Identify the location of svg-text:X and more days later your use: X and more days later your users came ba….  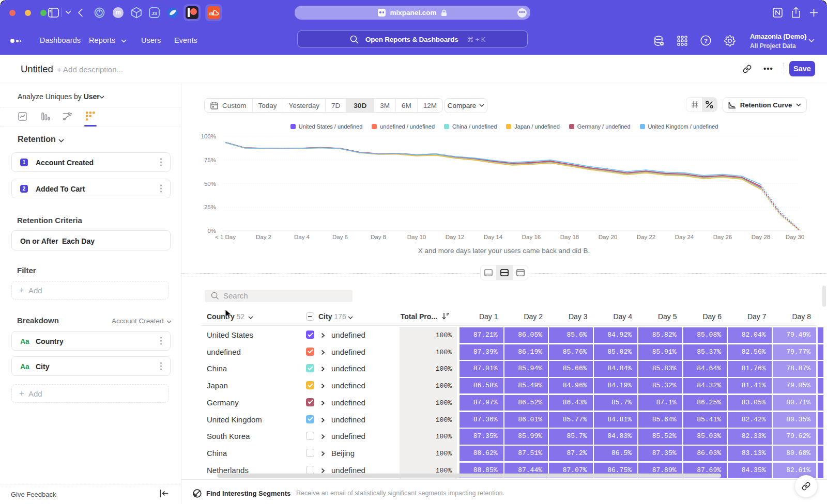
(504, 251).